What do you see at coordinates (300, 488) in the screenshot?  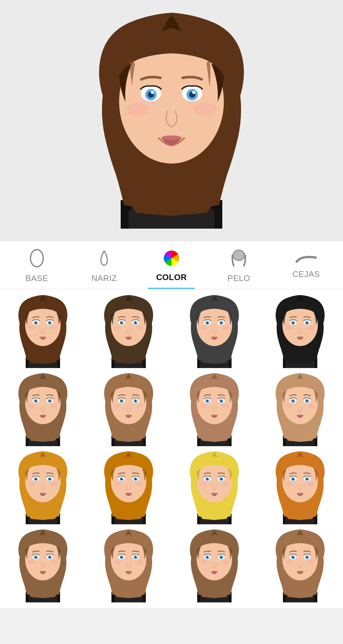 I see `hair-color-option-orange` at bounding box center [300, 488].